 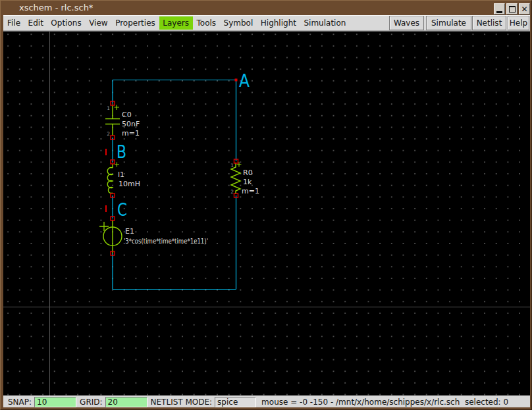 What do you see at coordinates (407, 23) in the screenshot?
I see `waves-button: Waves` at bounding box center [407, 23].